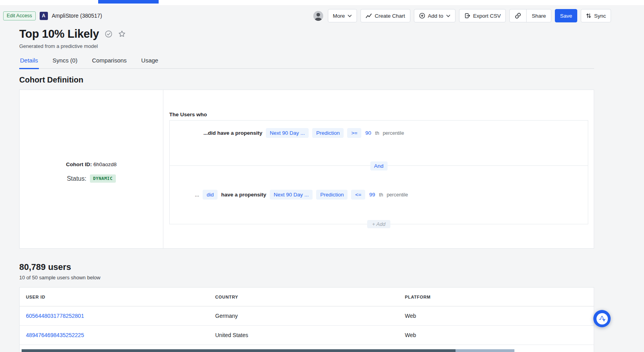 The height and width of the screenshot is (352, 644). I want to click on export-csv-button: Export CSV, so click(483, 16).